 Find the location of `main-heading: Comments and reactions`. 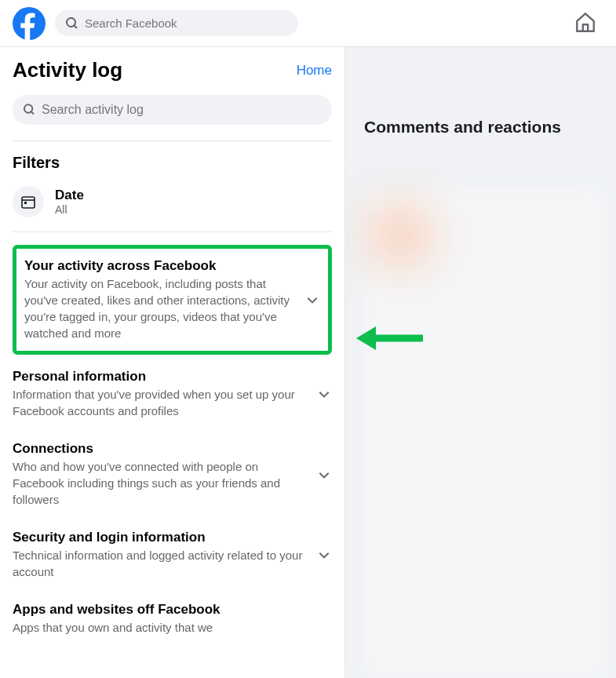

main-heading: Comments and reactions is located at coordinates (480, 127).